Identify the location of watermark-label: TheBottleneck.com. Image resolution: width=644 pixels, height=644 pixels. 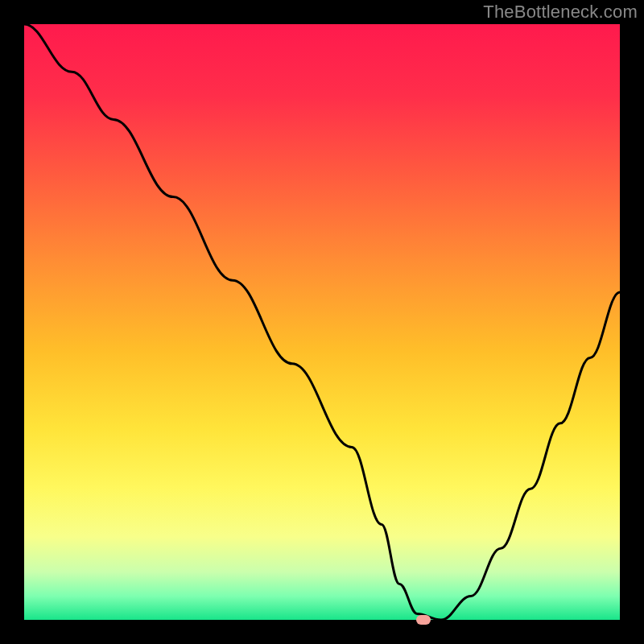
(560, 12).